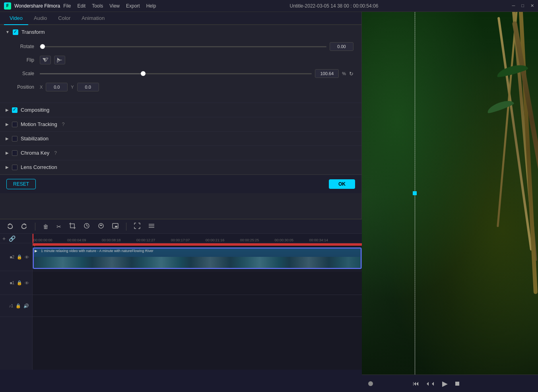  Describe the element at coordinates (26, 306) in the screenshot. I see `audio-volume-icon: 🔊` at that location.